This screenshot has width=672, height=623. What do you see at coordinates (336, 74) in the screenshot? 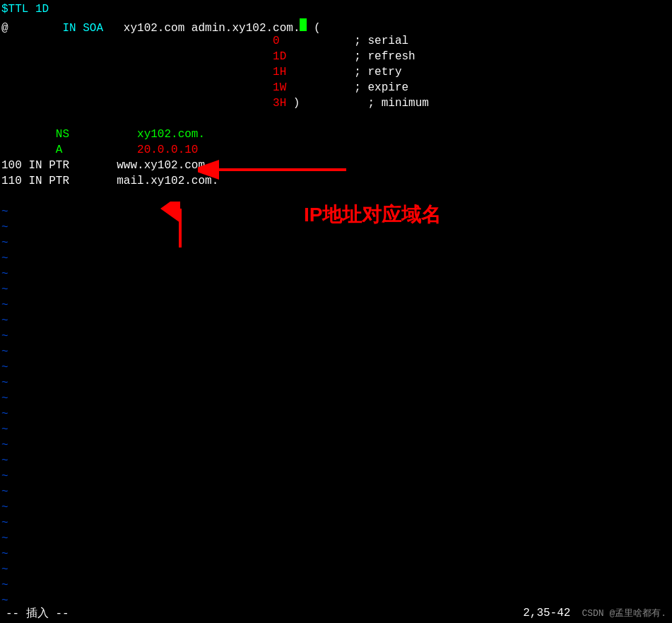
I see `line-retry: 1H ; retry` at bounding box center [336, 74].